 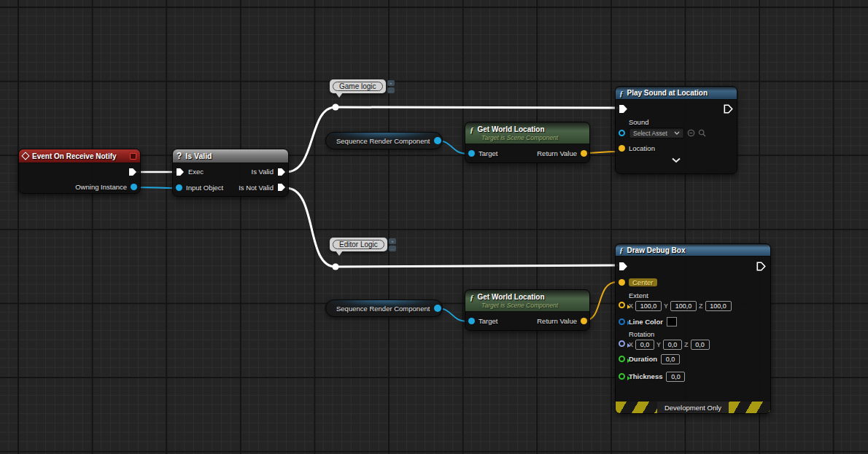 I want to click on reroute-node-game-logic, so click(x=336, y=106).